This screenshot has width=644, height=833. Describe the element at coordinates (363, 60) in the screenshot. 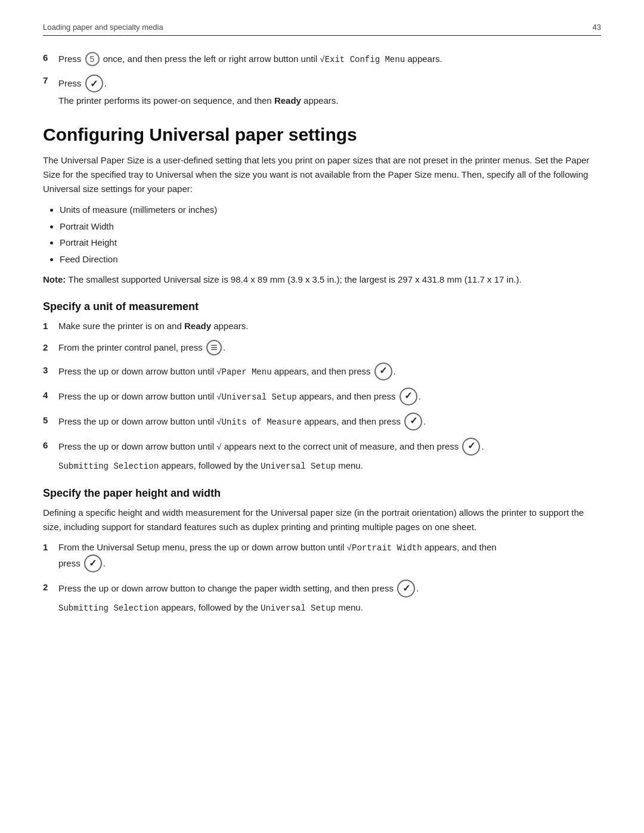

I see `step-6-code: √Exit Config Menu` at that location.